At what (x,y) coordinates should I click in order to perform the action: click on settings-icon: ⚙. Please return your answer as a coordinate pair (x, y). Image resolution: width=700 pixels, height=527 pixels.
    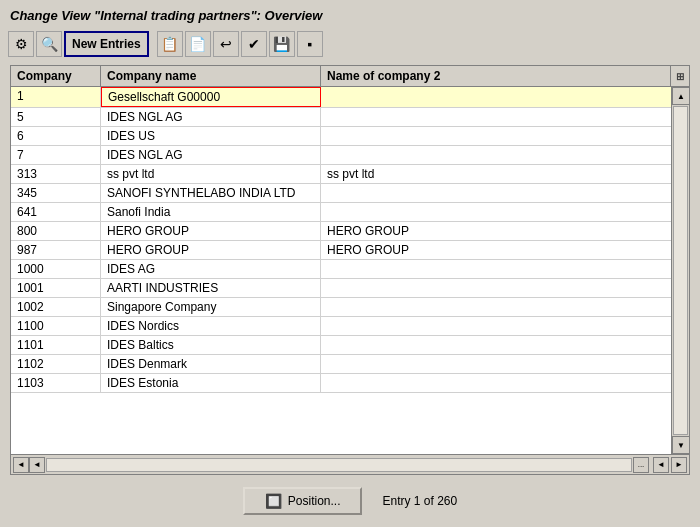
    Looking at the image, I should click on (22, 44).